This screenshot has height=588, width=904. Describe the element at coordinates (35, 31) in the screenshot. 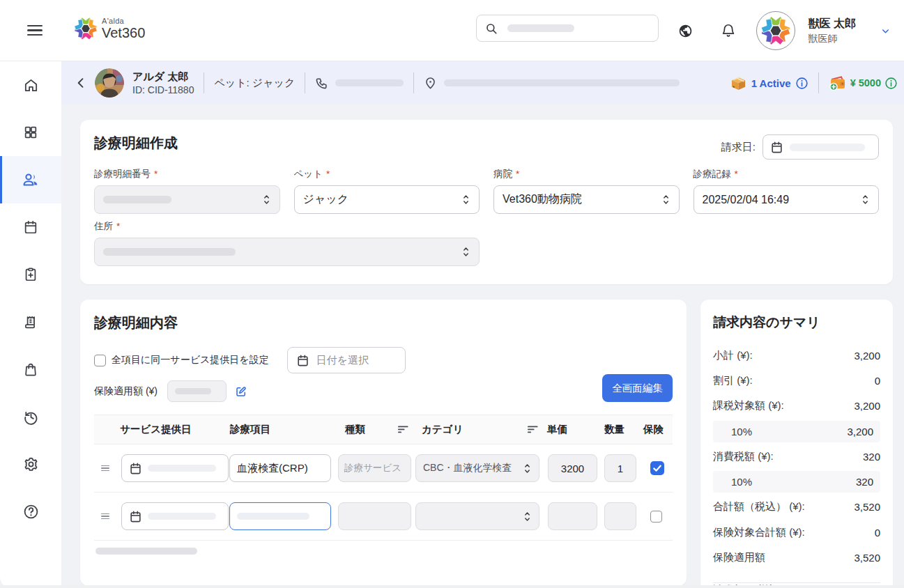

I see `menu-button` at that location.